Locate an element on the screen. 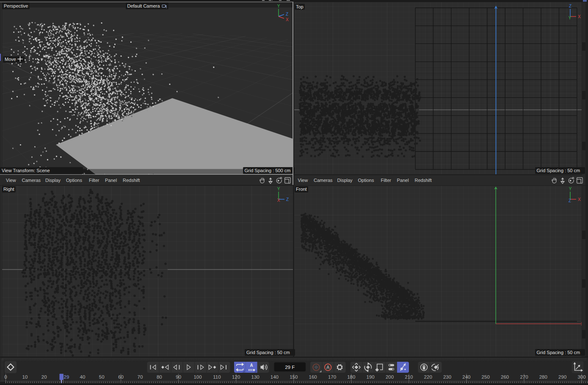 The height and width of the screenshot is (385, 588). svg-text: 220 is located at coordinates (428, 377).